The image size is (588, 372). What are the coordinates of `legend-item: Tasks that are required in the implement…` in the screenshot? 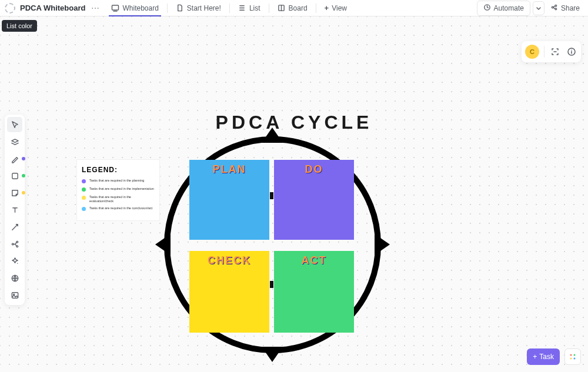 It's located at (118, 189).